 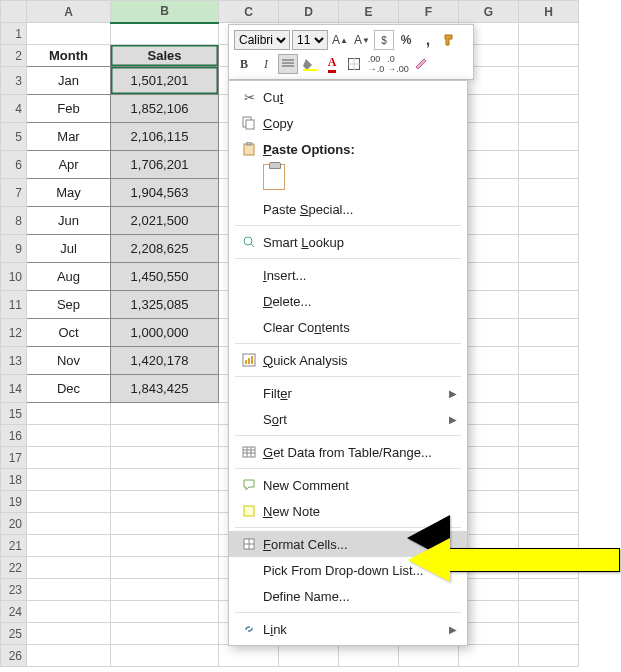 I want to click on row-header: 22, so click(x=14, y=568).